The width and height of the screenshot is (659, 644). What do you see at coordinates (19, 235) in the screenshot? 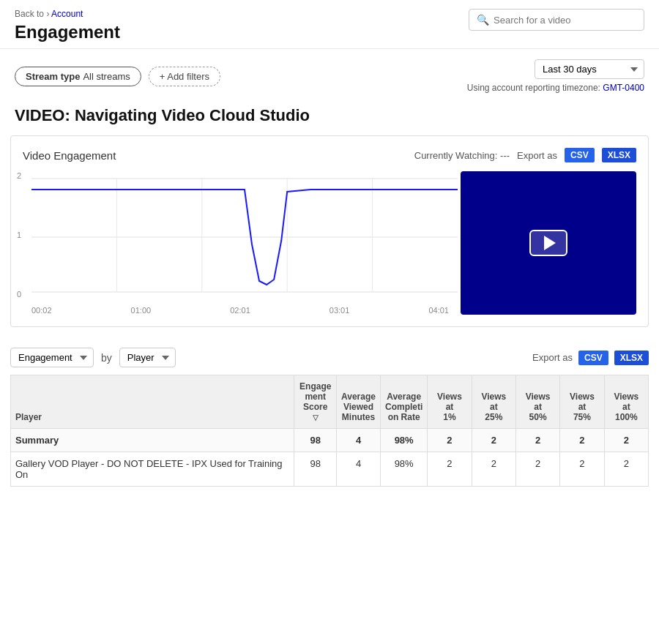
I see `y-label-1: 1` at bounding box center [19, 235].